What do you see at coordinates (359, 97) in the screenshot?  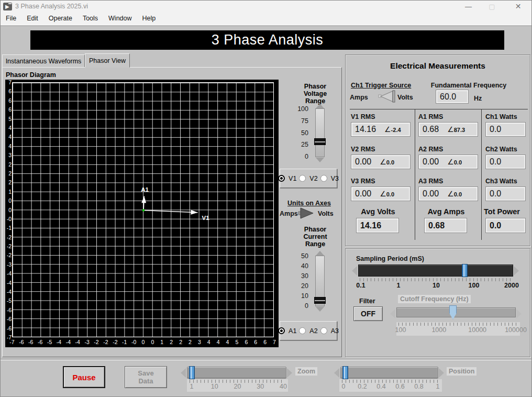 I see `trigger-amps-label: Amps` at bounding box center [359, 97].